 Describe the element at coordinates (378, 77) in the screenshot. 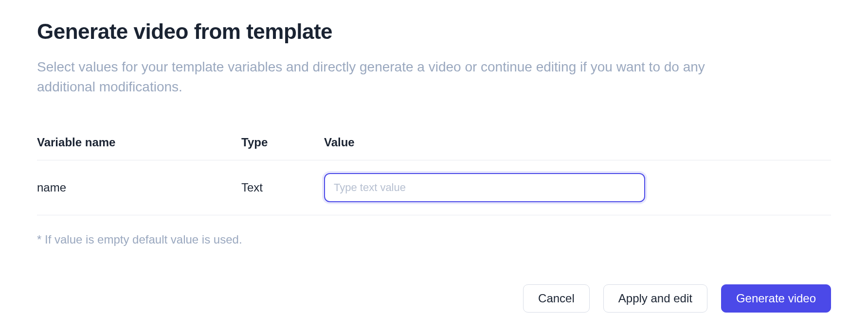

I see `page-description: Select values for your template variable…` at that location.